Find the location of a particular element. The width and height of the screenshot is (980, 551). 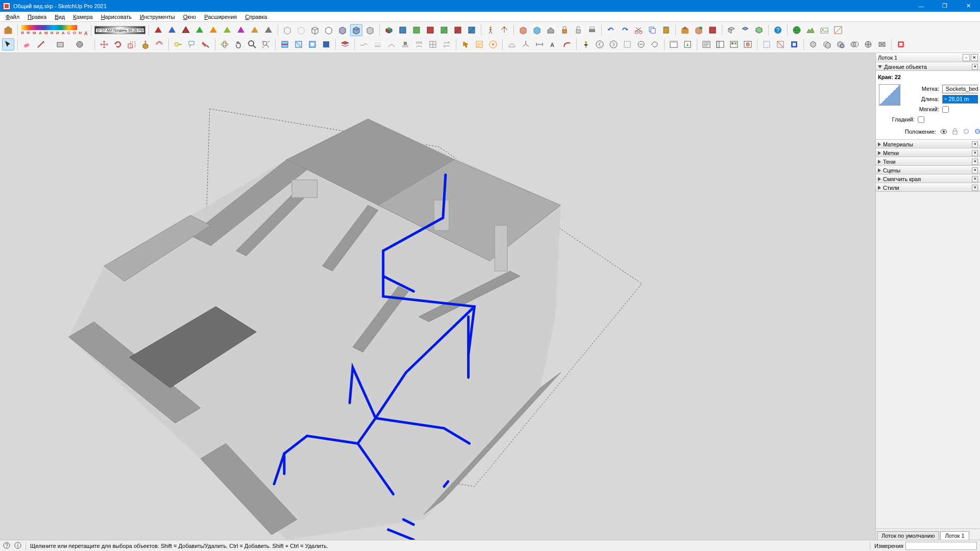

dc-interact-icon is located at coordinates (465, 44).